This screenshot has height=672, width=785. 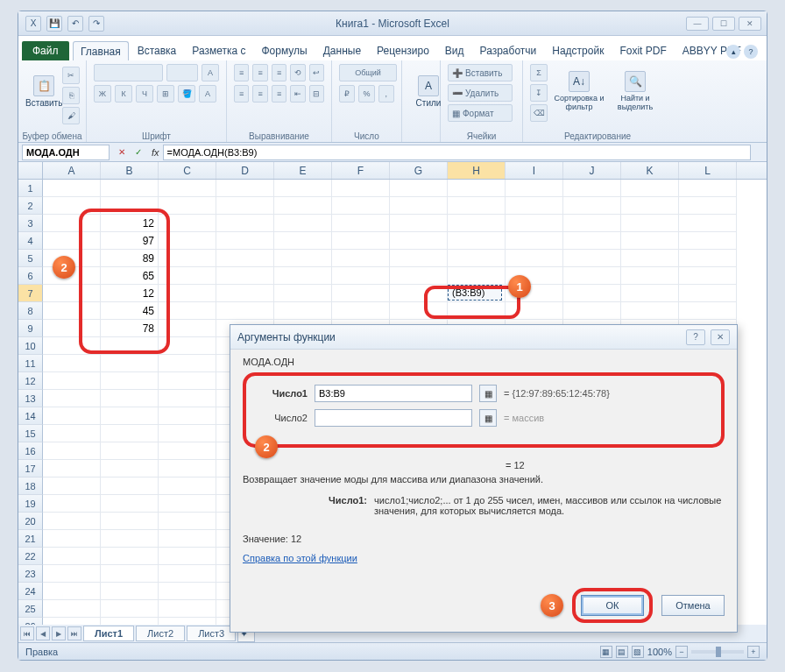 What do you see at coordinates (72, 170) in the screenshot?
I see `col-A: A` at bounding box center [72, 170].